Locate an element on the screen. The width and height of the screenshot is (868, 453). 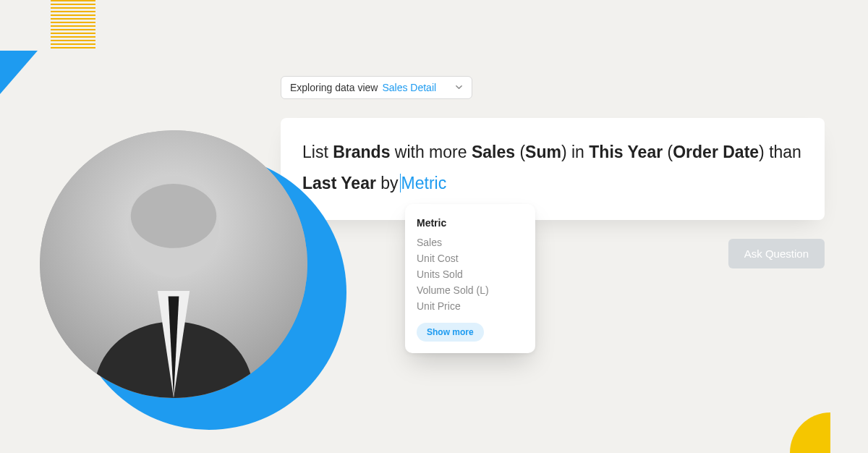
dropdown-option: Sales is located at coordinates (470, 242).